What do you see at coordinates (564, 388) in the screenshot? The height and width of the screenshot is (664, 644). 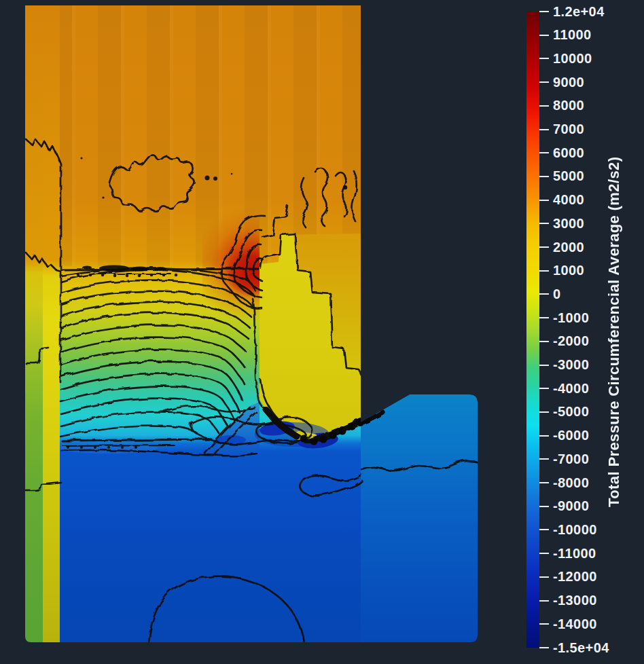 I see `colorbar-tick: -4000` at bounding box center [564, 388].